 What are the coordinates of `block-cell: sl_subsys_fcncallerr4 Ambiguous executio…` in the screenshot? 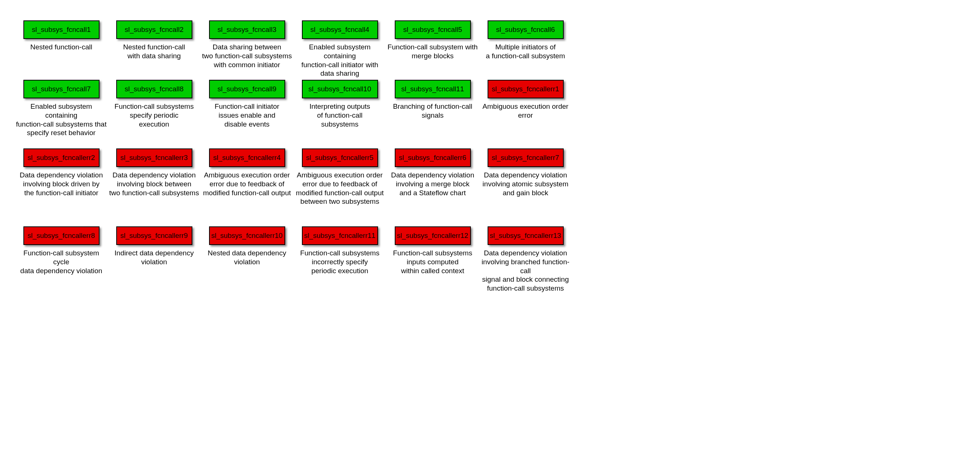 It's located at (247, 177).